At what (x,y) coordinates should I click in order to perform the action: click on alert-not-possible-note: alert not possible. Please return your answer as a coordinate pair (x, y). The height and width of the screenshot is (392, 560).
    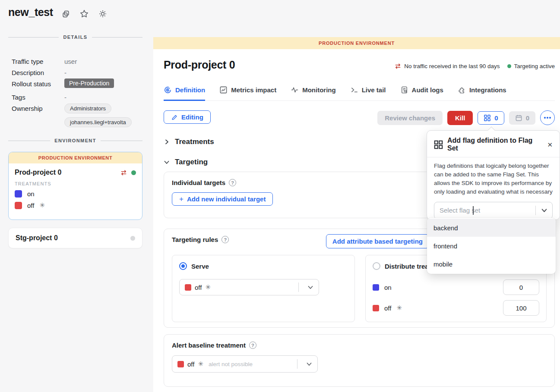
    Looking at the image, I should click on (231, 364).